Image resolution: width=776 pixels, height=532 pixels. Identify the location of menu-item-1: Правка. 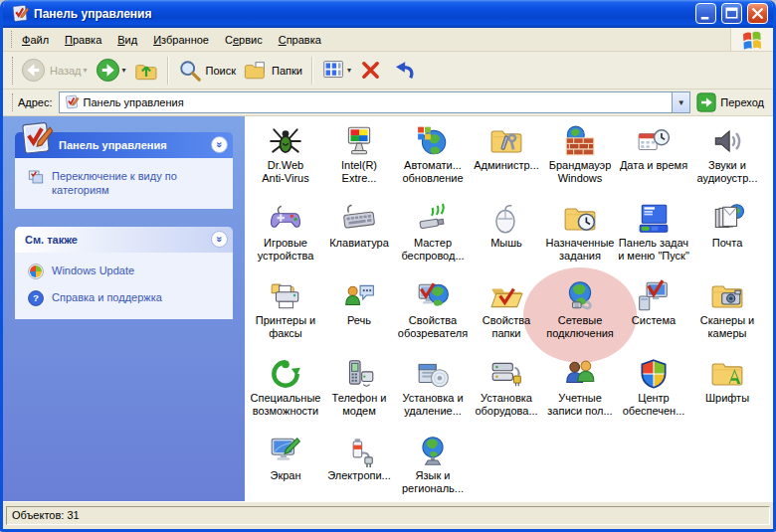
(84, 40).